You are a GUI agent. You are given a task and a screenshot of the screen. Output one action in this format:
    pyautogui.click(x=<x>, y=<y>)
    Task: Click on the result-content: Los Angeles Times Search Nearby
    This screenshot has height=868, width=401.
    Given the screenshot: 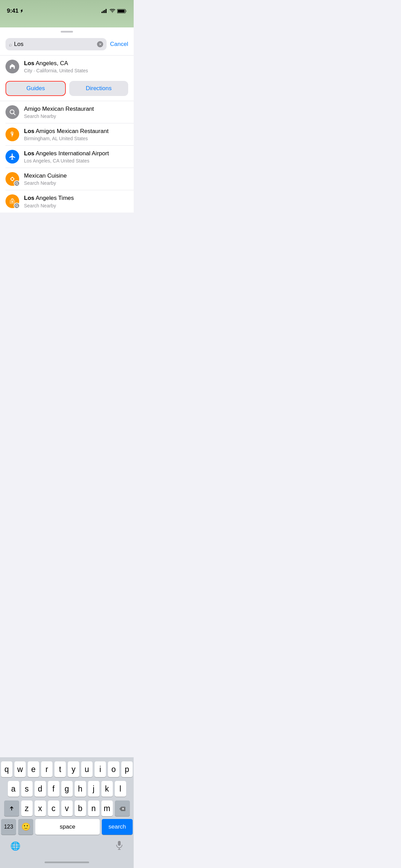 What is the action you would take?
    pyautogui.click(x=76, y=201)
    